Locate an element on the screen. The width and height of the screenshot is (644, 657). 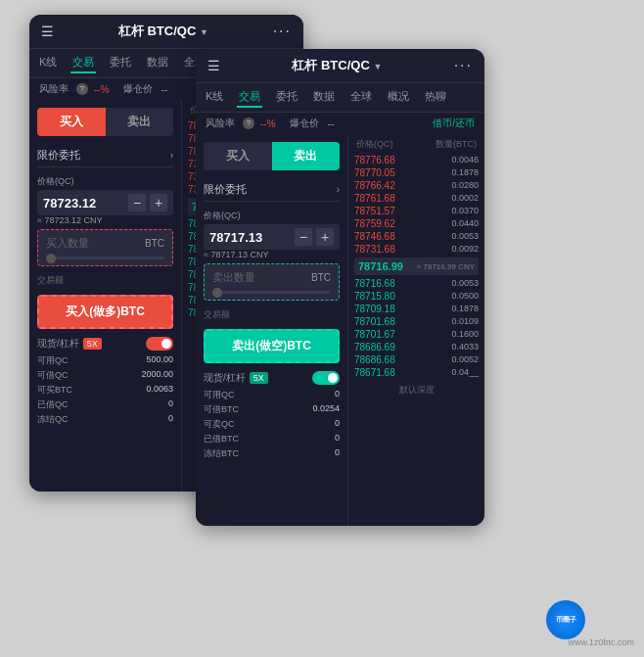
right-header: ☰ 杠杆 BTC/QC ▼ ··· is located at coordinates (341, 67).